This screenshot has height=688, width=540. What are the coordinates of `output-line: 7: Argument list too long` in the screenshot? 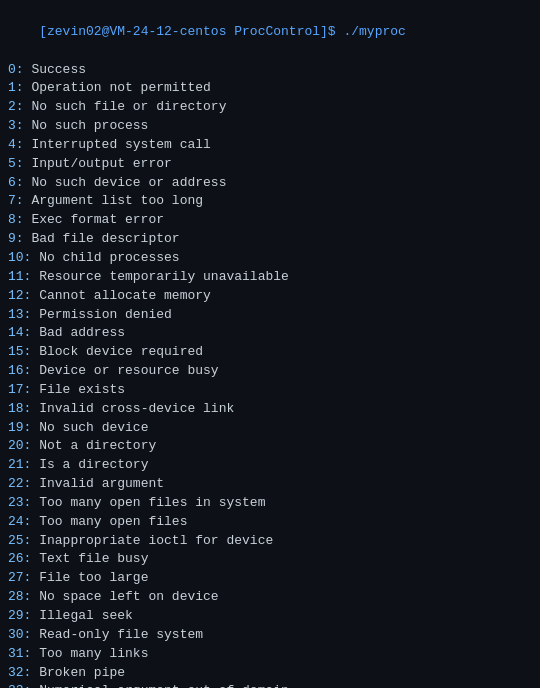 It's located at (270, 202).